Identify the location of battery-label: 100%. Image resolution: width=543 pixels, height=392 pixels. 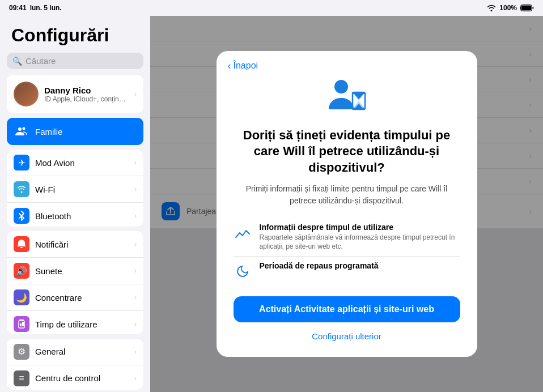
(508, 8).